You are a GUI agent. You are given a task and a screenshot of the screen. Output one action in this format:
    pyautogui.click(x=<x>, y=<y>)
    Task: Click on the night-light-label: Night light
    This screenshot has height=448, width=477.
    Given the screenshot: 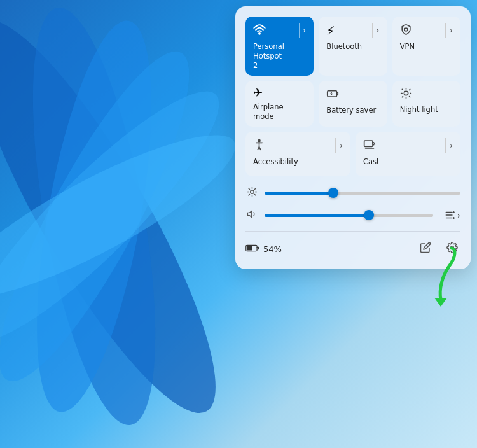 What is the action you would take?
    pyautogui.click(x=419, y=109)
    